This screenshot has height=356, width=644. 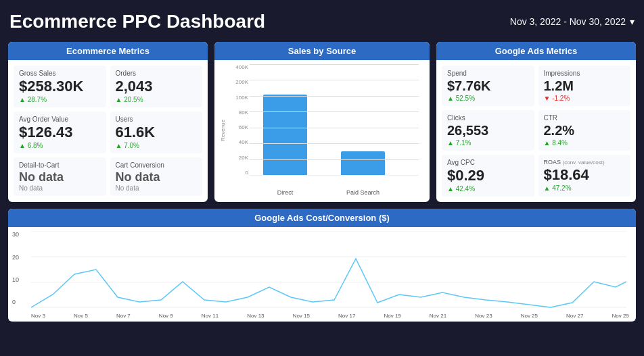 What do you see at coordinates (237, 68) in the screenshot?
I see `y-label-400k: 400K` at bounding box center [237, 68].